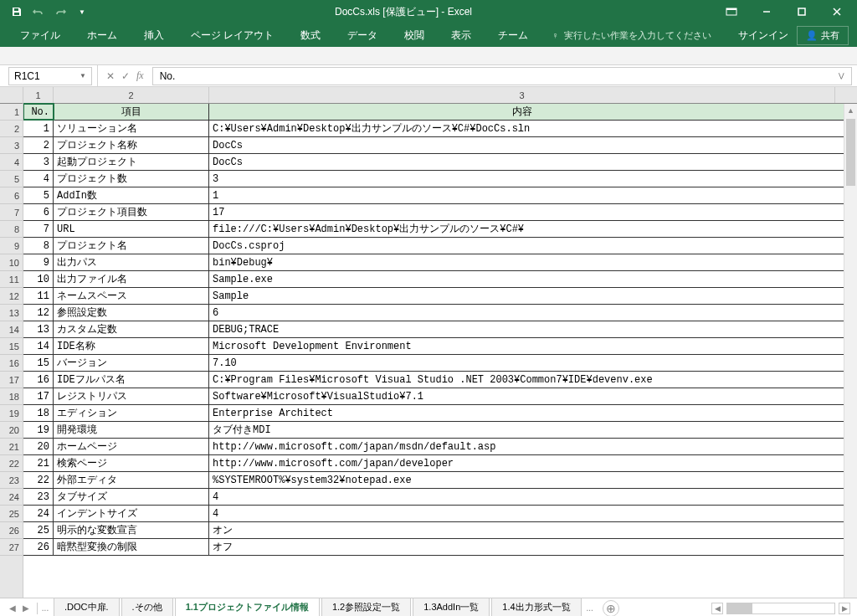 This screenshot has height=616, width=857. What do you see at coordinates (82, 12) in the screenshot?
I see `qat-customize-icon: ▼` at bounding box center [82, 12].